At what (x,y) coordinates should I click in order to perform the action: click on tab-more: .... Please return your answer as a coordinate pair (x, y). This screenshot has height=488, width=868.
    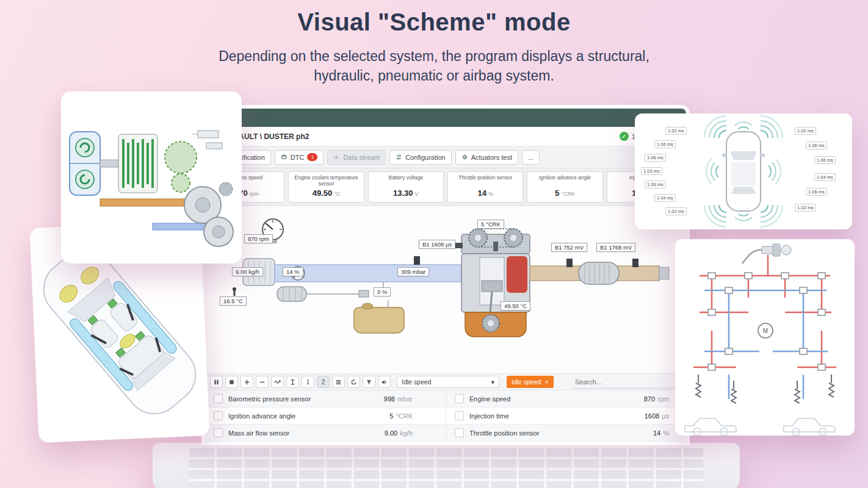
    Looking at the image, I should click on (531, 157).